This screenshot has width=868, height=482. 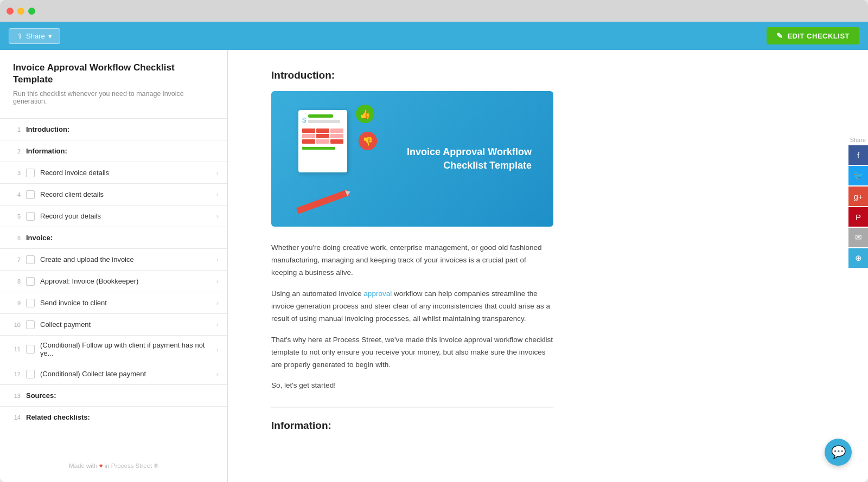 I want to click on email-share-button: ✉, so click(x=858, y=237).